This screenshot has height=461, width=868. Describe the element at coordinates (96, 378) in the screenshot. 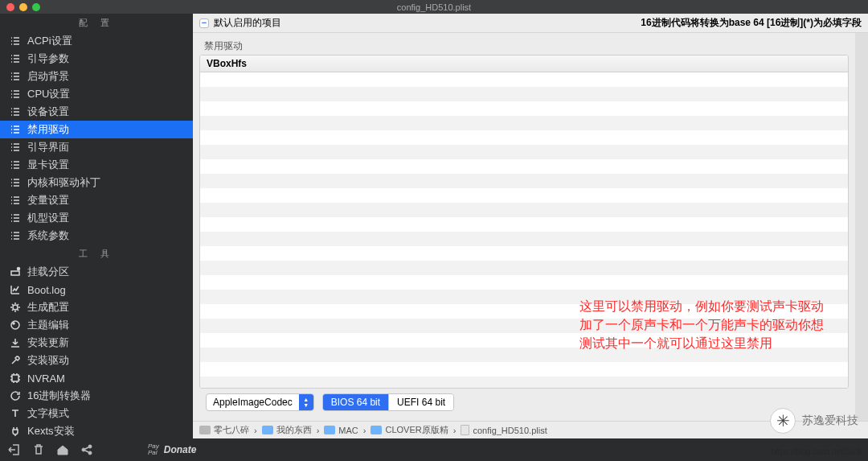

I see `sidebar-item: NVRAM` at that location.